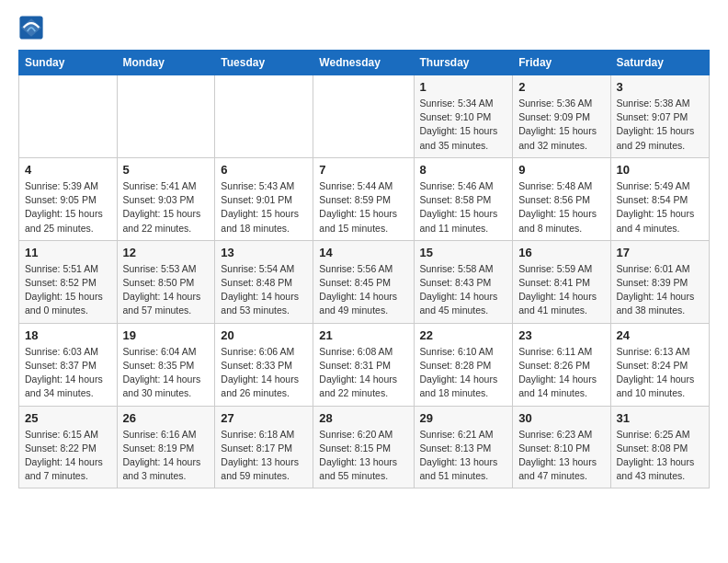 The image size is (728, 563). I want to click on calendar-cell: 20Sunrise: 6:06 AM Sunset: 8:33 PM Dayli…, so click(265, 364).